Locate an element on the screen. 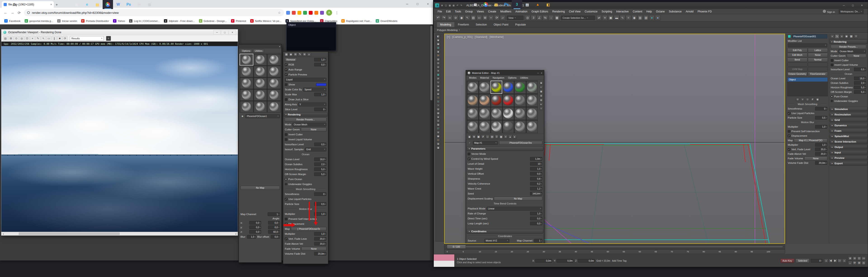 This screenshot has width=868, height=277. auto-range-checkbox: ✓ is located at coordinates (286, 70).